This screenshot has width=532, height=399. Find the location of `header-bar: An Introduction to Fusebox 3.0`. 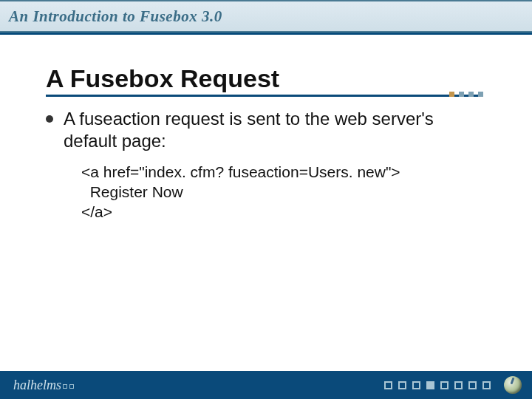

header-bar: An Introduction to Fusebox 3.0 is located at coordinates (266, 16).